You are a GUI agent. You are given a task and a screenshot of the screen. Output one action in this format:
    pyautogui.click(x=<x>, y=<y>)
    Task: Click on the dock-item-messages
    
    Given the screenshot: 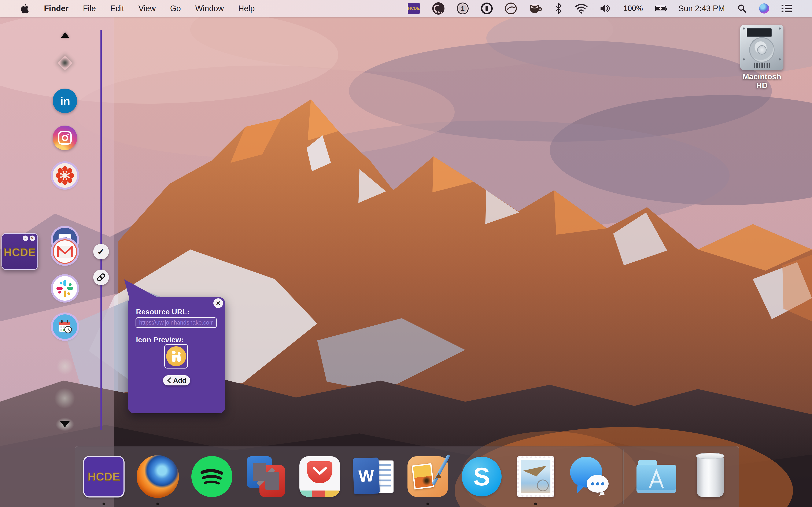 What is the action you would take?
    pyautogui.click(x=589, y=476)
    